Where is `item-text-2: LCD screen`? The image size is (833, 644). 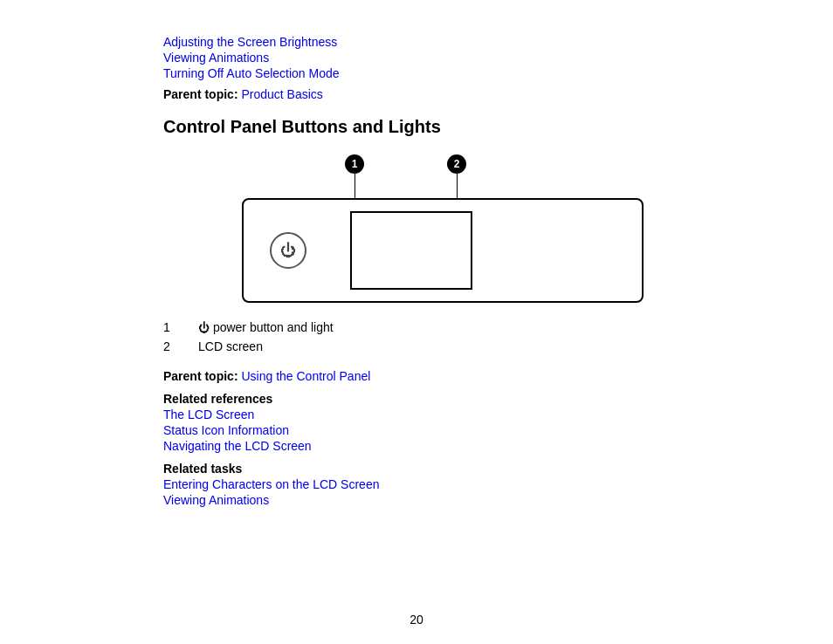
item-text-2: LCD screen is located at coordinates (231, 346).